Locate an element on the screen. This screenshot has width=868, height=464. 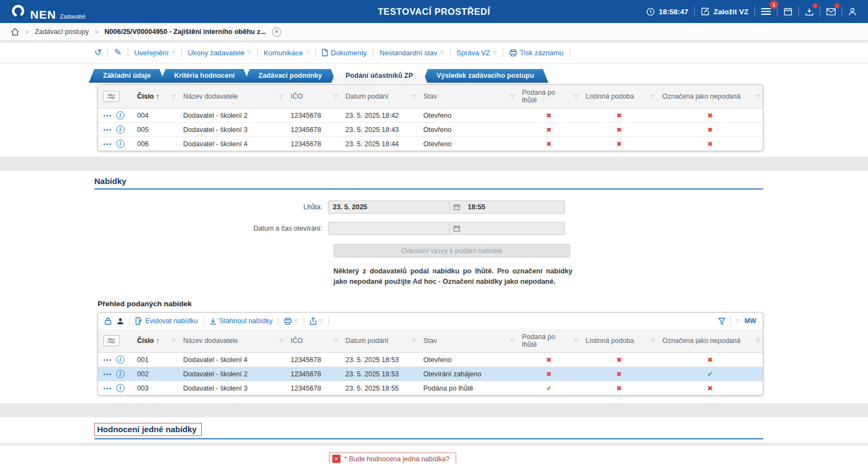
table-row: ●●●i 005 Dodavatel - školení 3 12345678 … is located at coordinates (430, 130).